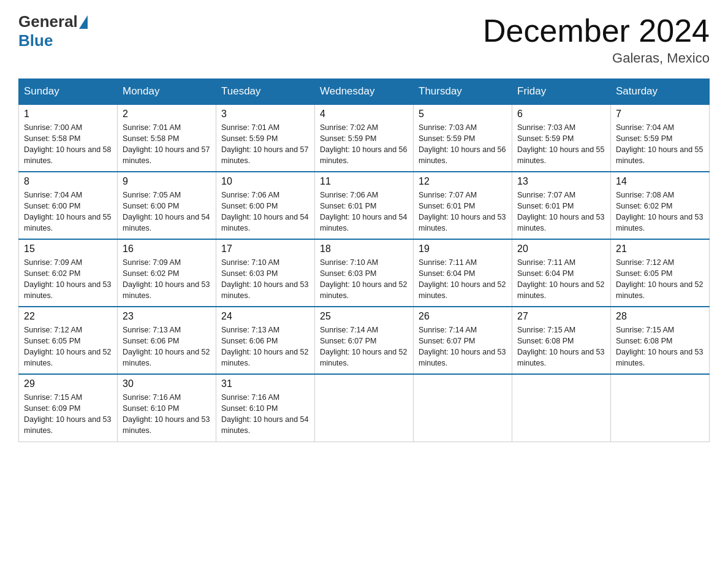 The image size is (728, 563). I want to click on day-info: Sunrise: 7:05 AM Sunset: 6:00 PM Dayligh…, so click(167, 212).